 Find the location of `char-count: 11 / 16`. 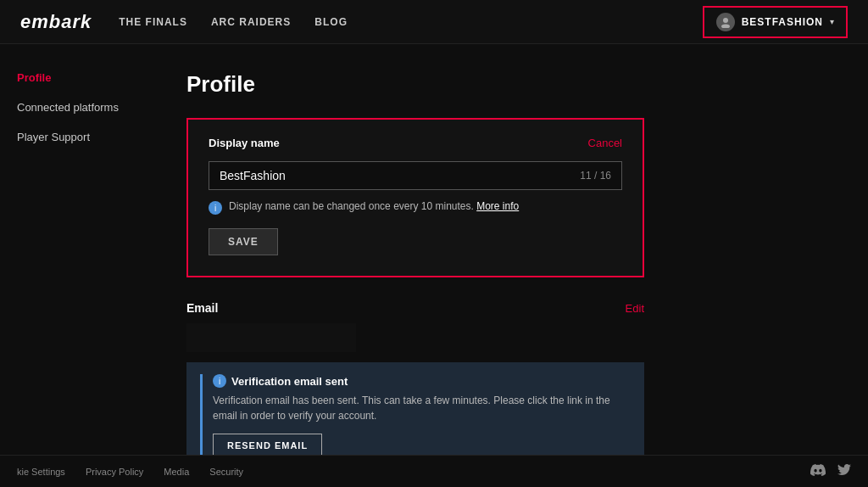

char-count: 11 / 16 is located at coordinates (595, 176).